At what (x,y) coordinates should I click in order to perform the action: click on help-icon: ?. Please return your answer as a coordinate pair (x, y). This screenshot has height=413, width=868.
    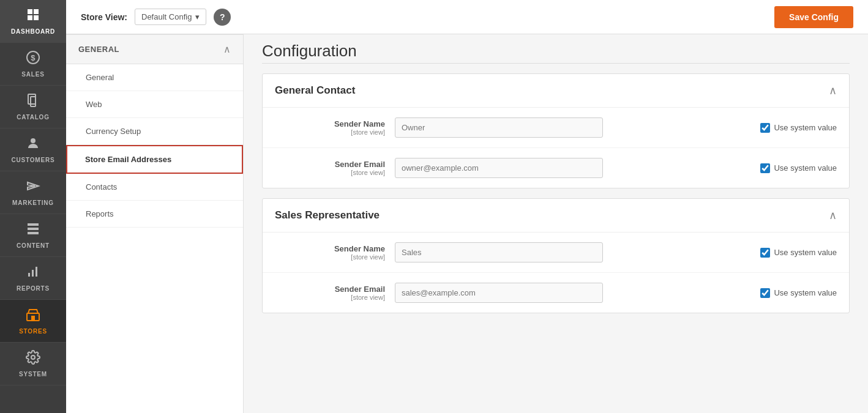
    Looking at the image, I should click on (222, 17).